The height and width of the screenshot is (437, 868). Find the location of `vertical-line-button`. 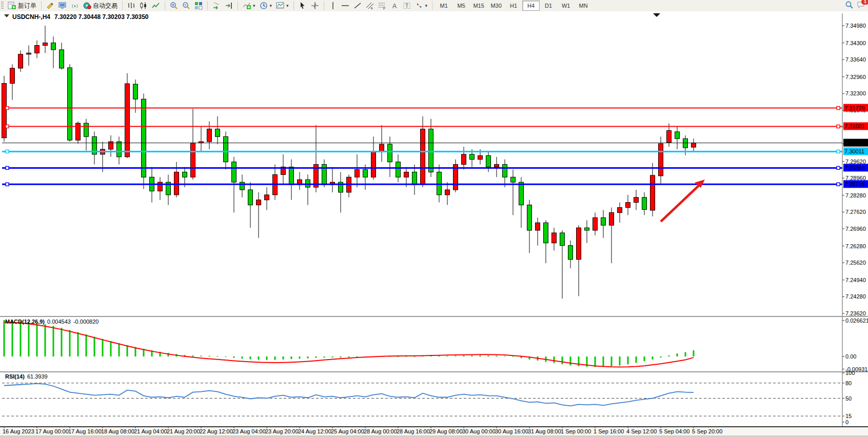

vertical-line-button is located at coordinates (333, 6).